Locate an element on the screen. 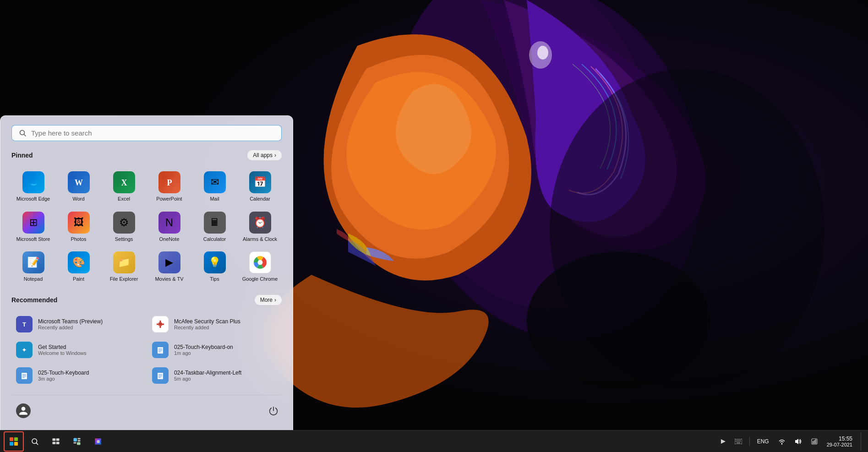  calendar-app-icon: 📅 is located at coordinates (260, 182).